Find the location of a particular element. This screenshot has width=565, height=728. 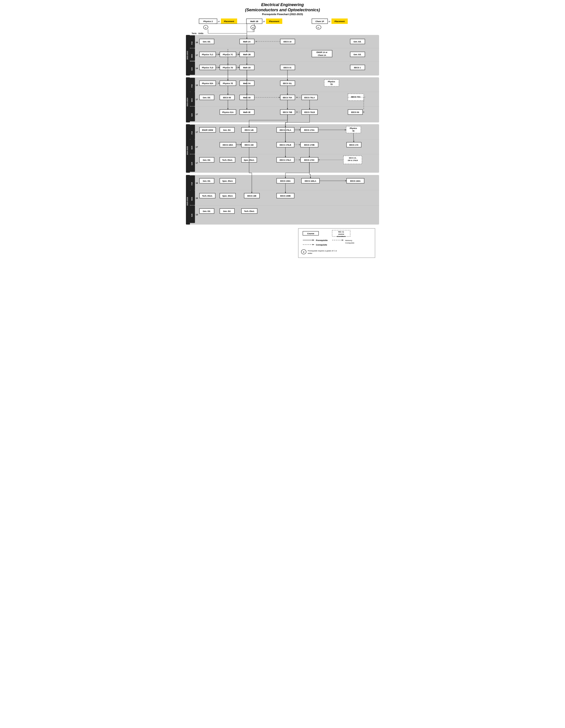

svg-text: W23 is located at coordinates (192, 56).